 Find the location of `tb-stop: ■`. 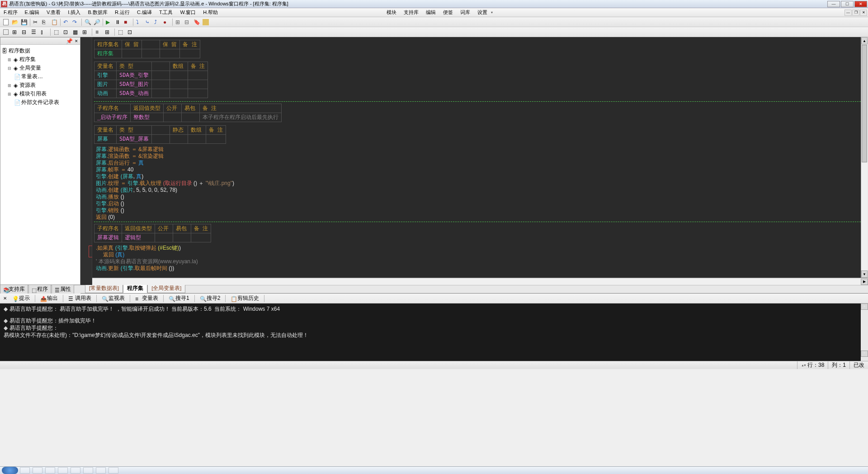

tb-stop: ■ is located at coordinates (127, 22).